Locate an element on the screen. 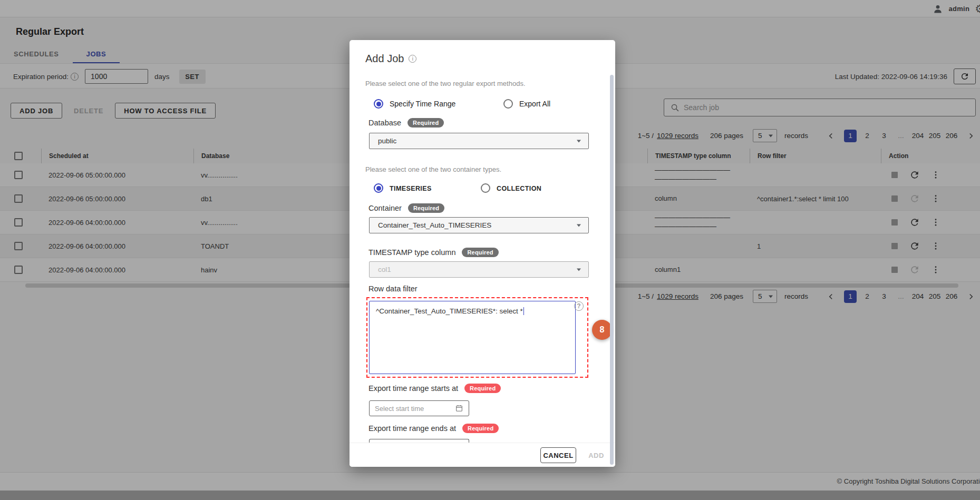 This screenshot has height=500, width=980. database-select: public is located at coordinates (479, 141).